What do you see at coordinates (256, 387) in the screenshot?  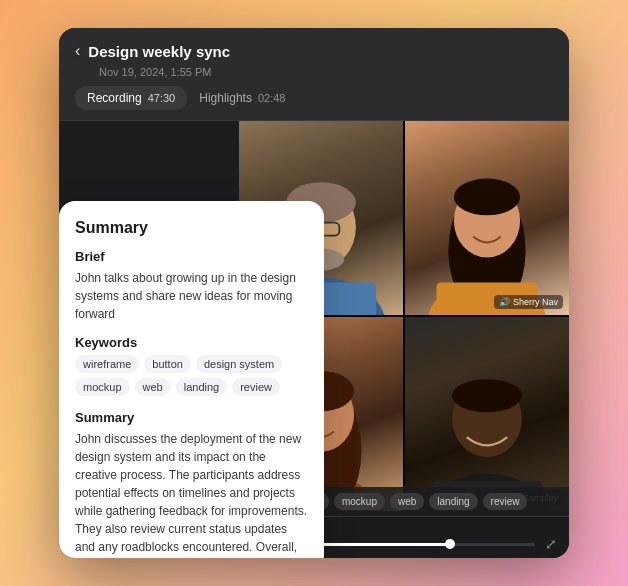 I see `keyword-6: review` at bounding box center [256, 387].